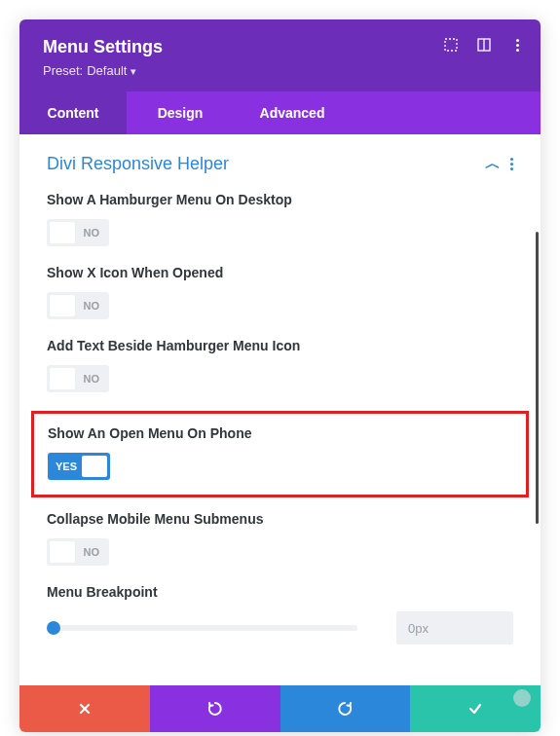 The width and height of the screenshot is (560, 736). Describe the element at coordinates (280, 113) in the screenshot. I see `tabs: Content Design Advanced` at that location.